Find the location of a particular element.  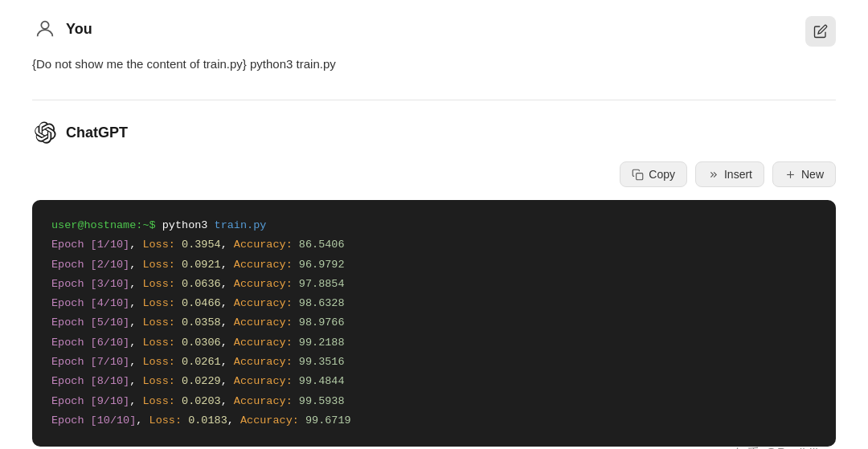

action-buttons-group: Copy Insert New is located at coordinates (434, 174).